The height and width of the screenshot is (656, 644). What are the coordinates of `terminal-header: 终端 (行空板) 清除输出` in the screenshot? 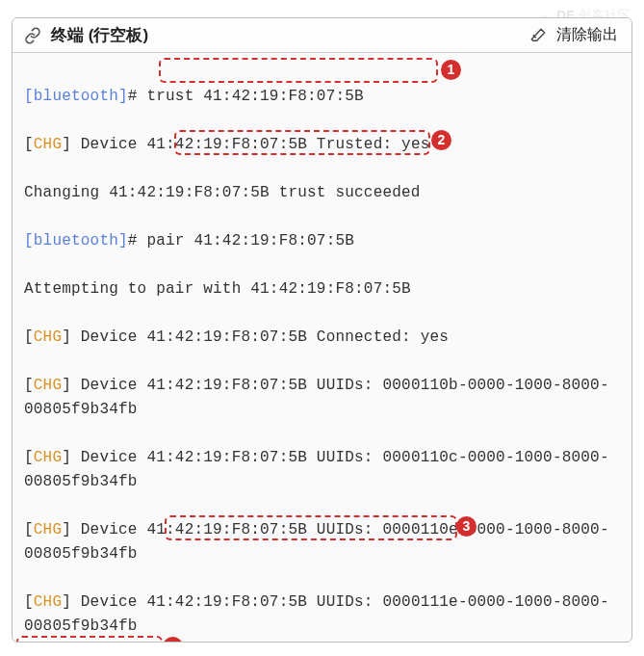 It's located at (322, 36).